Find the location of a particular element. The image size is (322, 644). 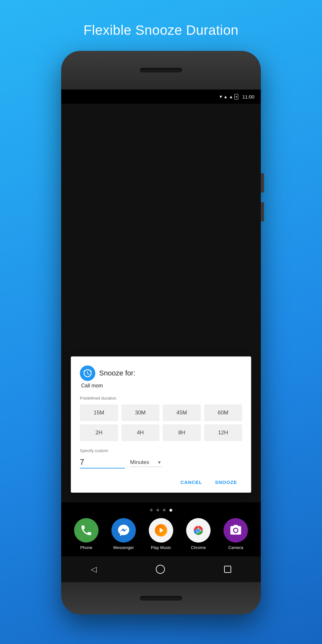

snooze-dialog: Snooze for: Call mom Predefined duration… is located at coordinates (161, 424).